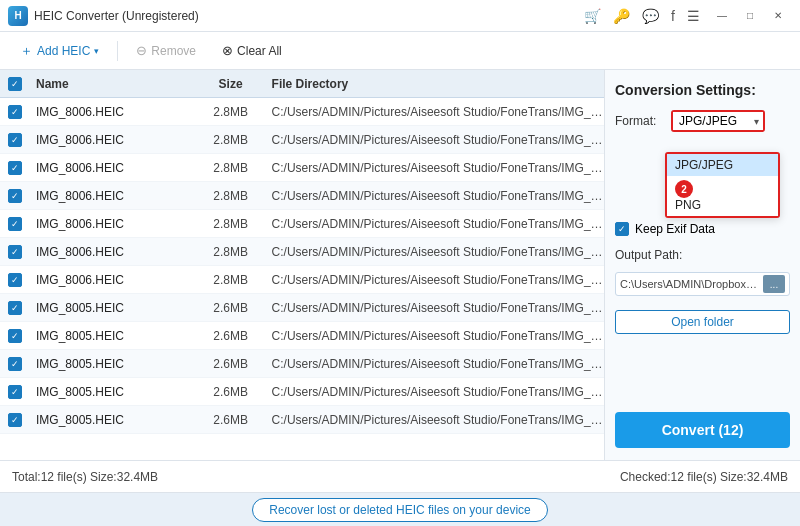 The height and width of the screenshot is (526, 800). Describe the element at coordinates (702, 229) in the screenshot. I see `keep-exif-row: ✓ Keep Exif Data` at that location.